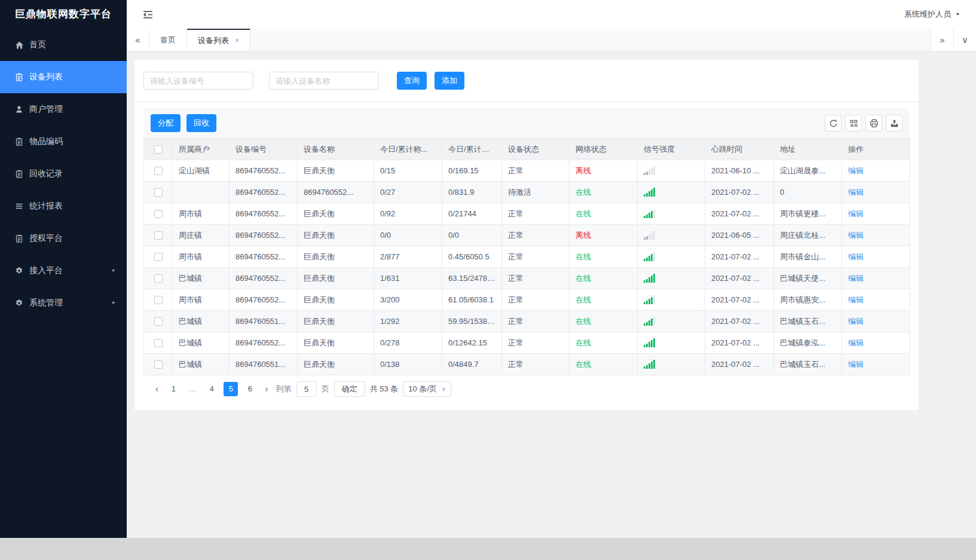 This screenshot has height=560, width=976. I want to click on sidebar-item-label: 设备列表, so click(46, 77).